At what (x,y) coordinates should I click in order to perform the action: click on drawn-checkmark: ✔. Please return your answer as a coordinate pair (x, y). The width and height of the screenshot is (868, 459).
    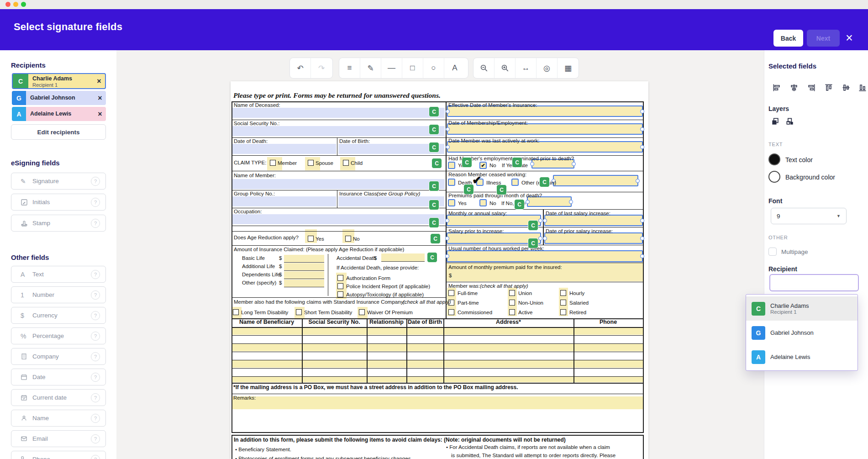
    Looking at the image, I should click on (477, 180).